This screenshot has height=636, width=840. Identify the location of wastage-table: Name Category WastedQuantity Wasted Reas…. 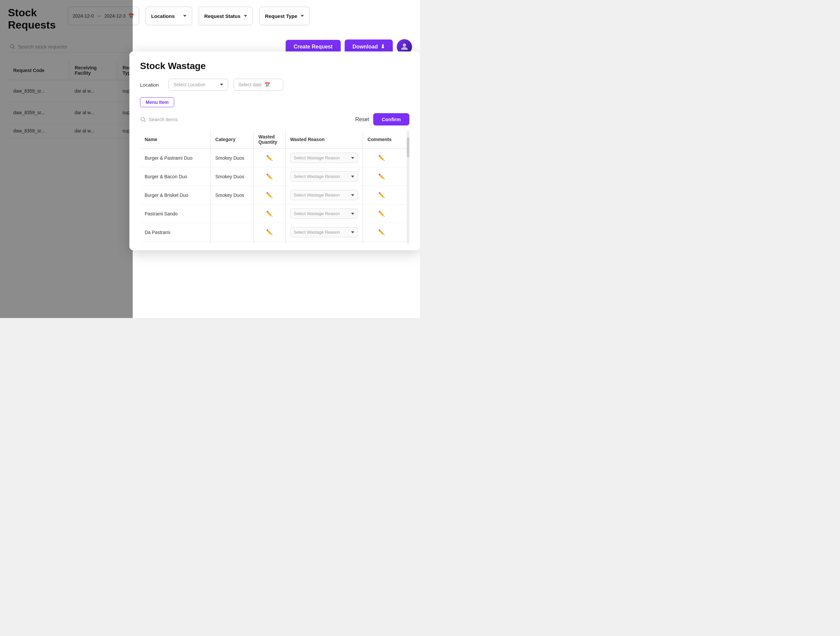
(275, 187).